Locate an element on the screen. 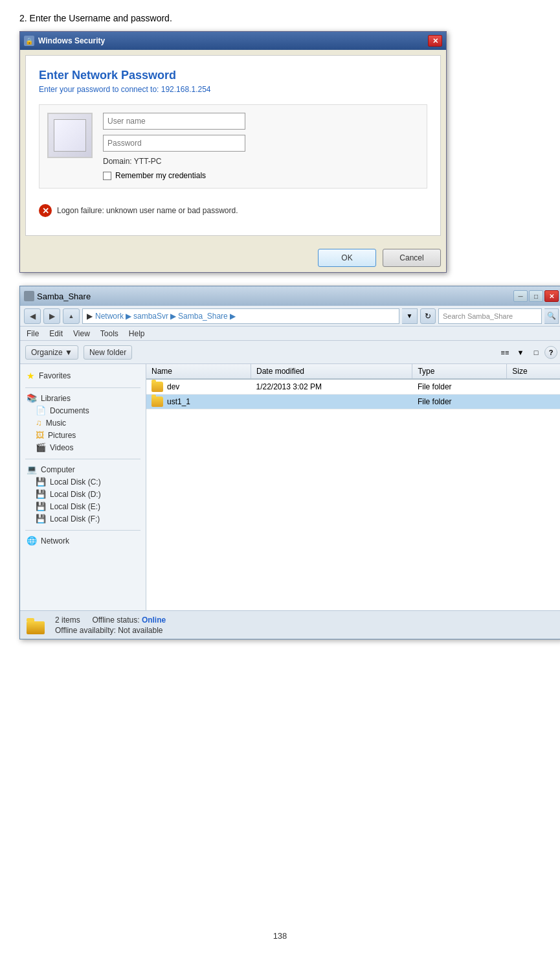 Image resolution: width=560 pixels, height=966 pixels. explorer-titlebar: Samba_Share ─ □ ✕ is located at coordinates (290, 296).